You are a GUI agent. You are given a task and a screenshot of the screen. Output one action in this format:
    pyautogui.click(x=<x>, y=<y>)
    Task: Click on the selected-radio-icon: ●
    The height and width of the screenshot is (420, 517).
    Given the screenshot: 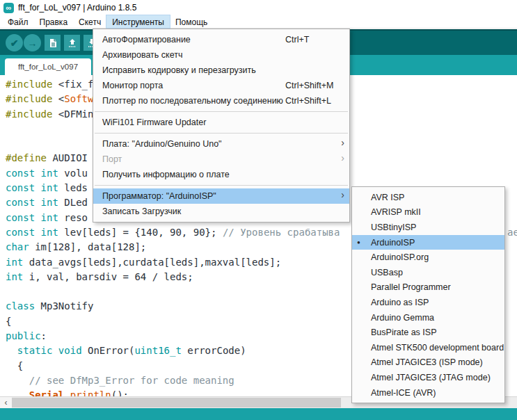 What is the action you would take?
    pyautogui.click(x=359, y=242)
    